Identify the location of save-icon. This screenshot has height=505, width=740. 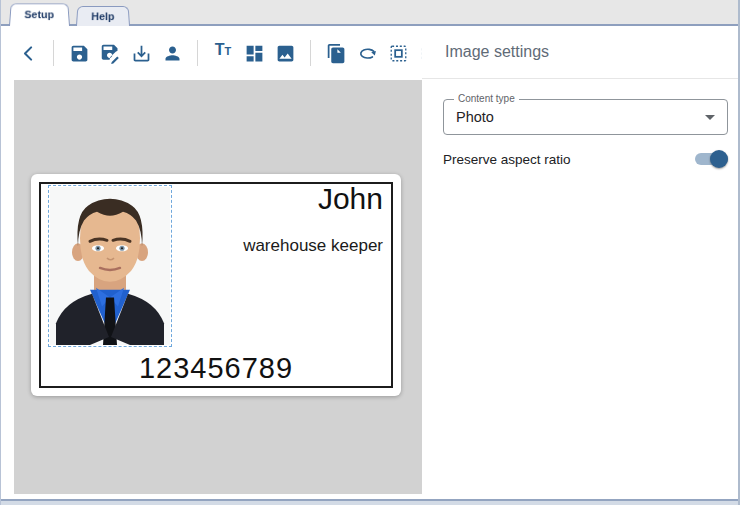
(79, 53).